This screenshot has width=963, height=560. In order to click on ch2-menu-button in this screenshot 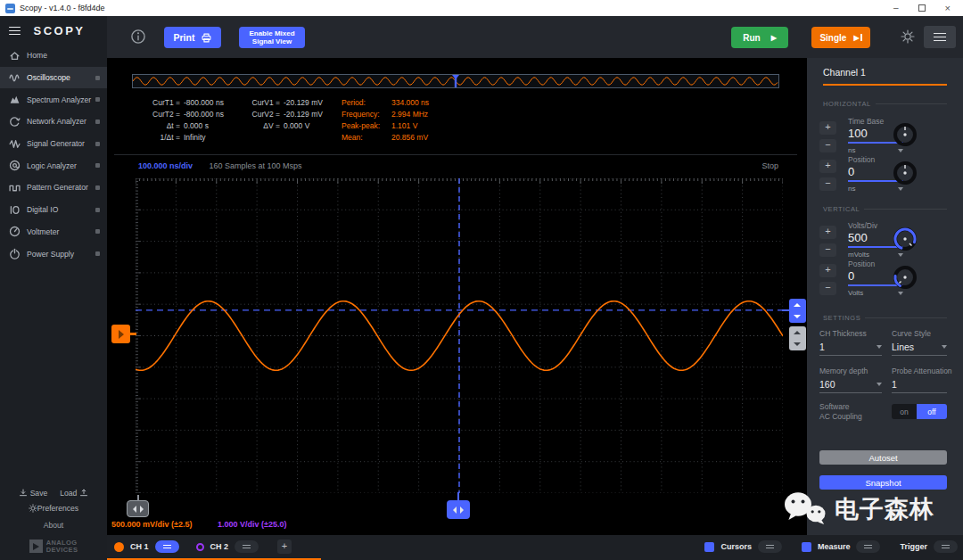, I will do `click(246, 547)`.